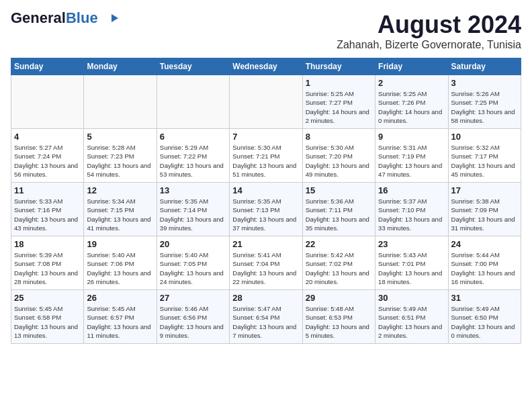 This screenshot has width=532, height=411. What do you see at coordinates (412, 317) in the screenshot?
I see `calendar-cell: 30Sunrise: 5:49 AM Sunset: 6:51 PM Dayli…` at bounding box center [412, 317].